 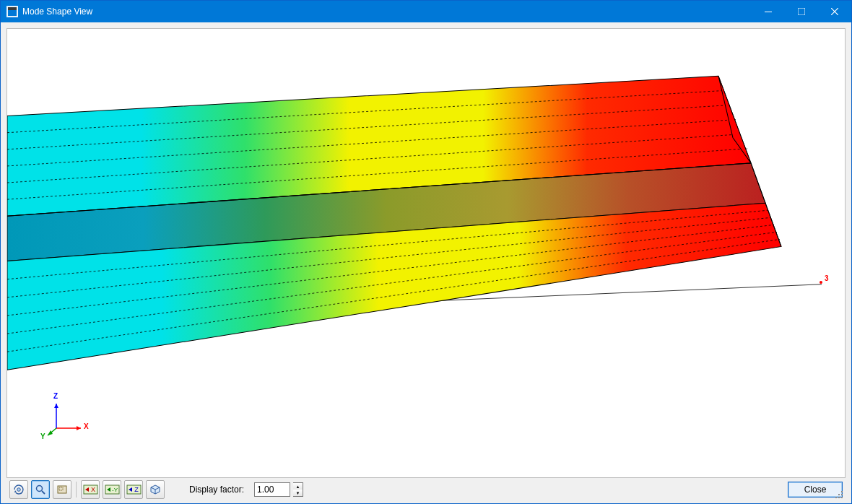 What do you see at coordinates (136, 490) in the screenshot?
I see `svg-text: Z` at bounding box center [136, 490].